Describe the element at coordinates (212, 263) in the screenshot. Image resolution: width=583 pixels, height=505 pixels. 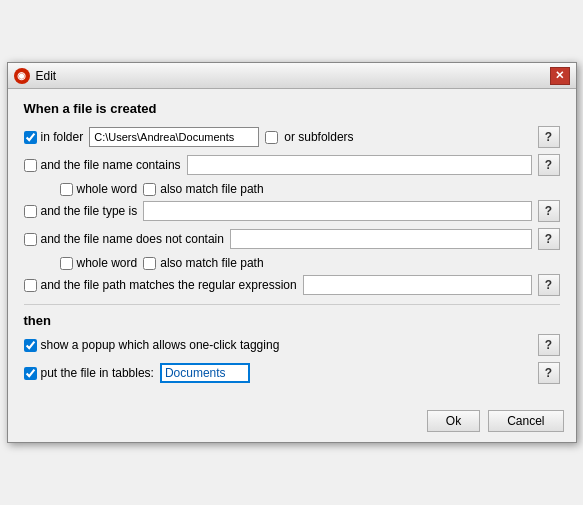
I see `also-match-2-text: also match file path` at that location.